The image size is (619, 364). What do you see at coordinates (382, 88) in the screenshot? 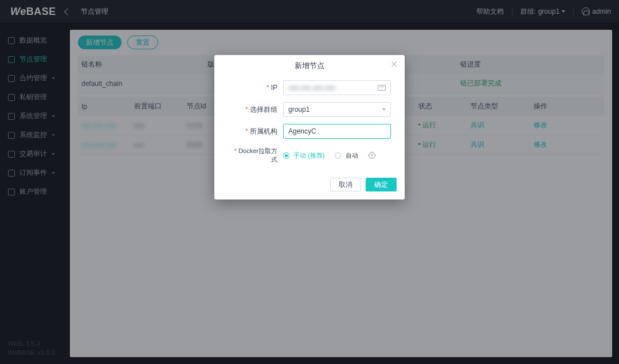
I see `keyboard-icon` at bounding box center [382, 88].